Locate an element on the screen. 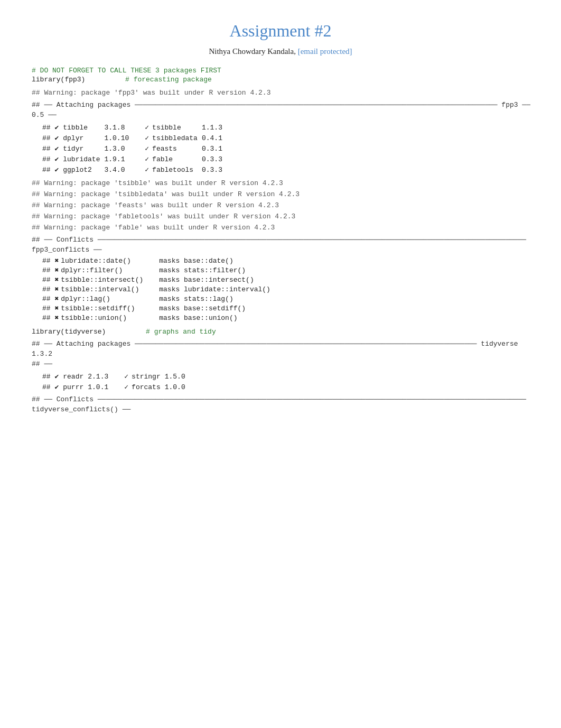 The image size is (561, 728). fpp3-conflicts-label: fpp3_conflicts ── is located at coordinates (280, 250).